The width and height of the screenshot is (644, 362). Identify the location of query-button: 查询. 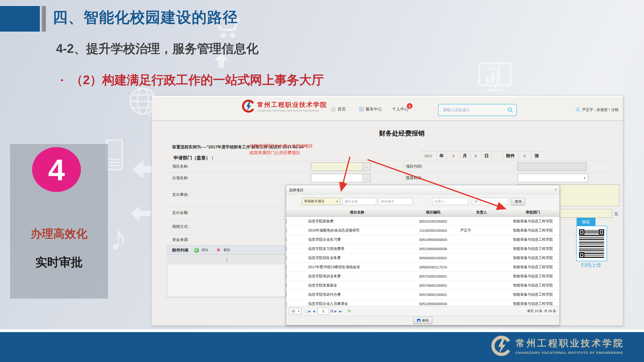
(518, 202).